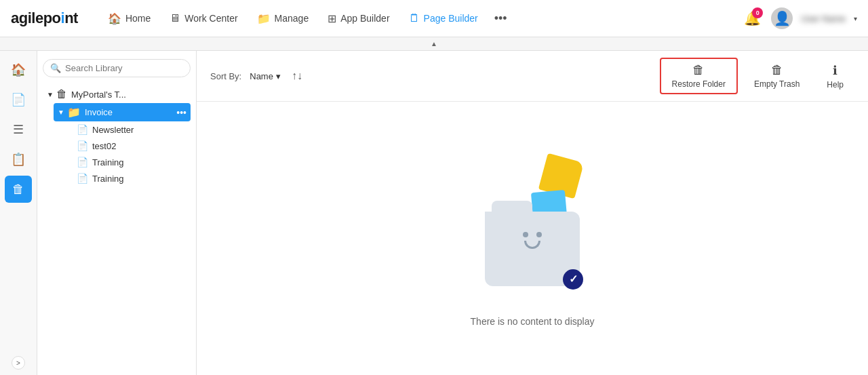 The image size is (868, 375). I want to click on nav-home-label: Home, so click(138, 18).